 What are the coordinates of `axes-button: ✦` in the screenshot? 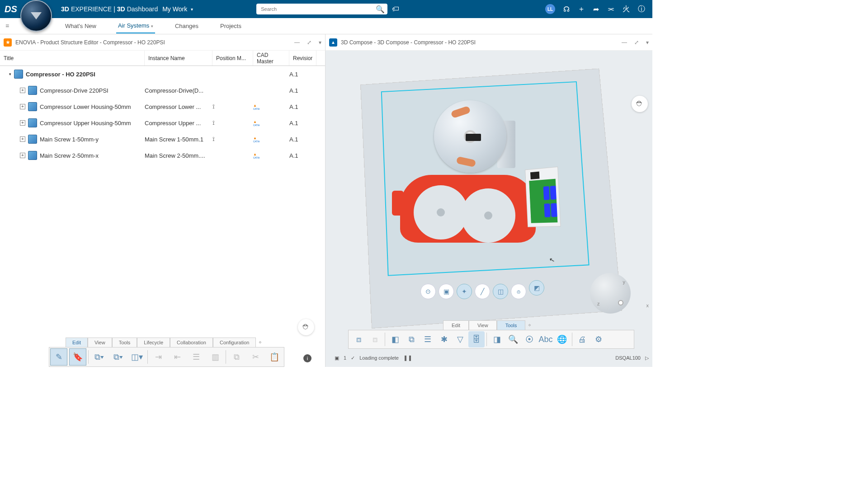 It's located at (464, 291).